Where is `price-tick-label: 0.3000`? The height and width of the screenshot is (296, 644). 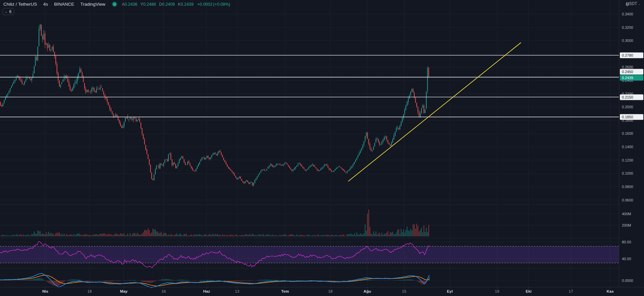
price-tick-label: 0.3000 is located at coordinates (628, 41).